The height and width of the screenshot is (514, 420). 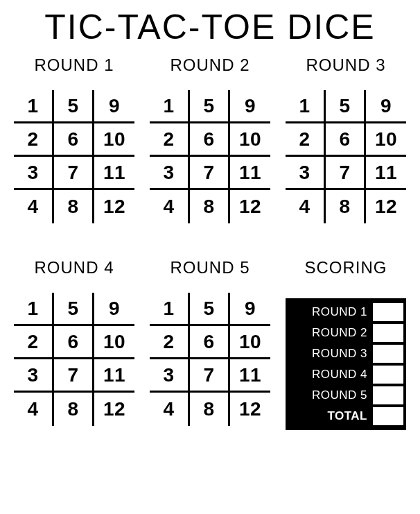 What do you see at coordinates (331, 312) in the screenshot?
I see `score-label: ROUND 1` at bounding box center [331, 312].